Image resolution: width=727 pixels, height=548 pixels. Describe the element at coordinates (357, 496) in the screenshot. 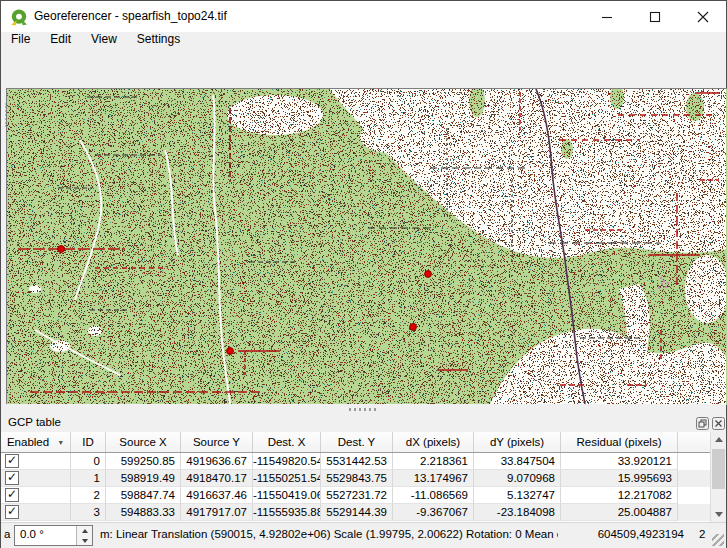

I see `gcp-cell: 5527231.72` at that location.